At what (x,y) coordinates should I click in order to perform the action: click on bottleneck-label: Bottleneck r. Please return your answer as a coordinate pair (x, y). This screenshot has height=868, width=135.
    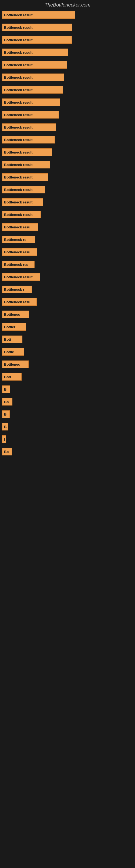
    Looking at the image, I should click on (14, 289).